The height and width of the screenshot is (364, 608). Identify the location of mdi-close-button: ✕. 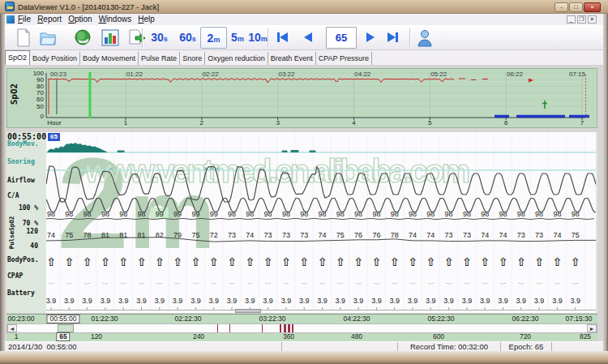
(592, 19).